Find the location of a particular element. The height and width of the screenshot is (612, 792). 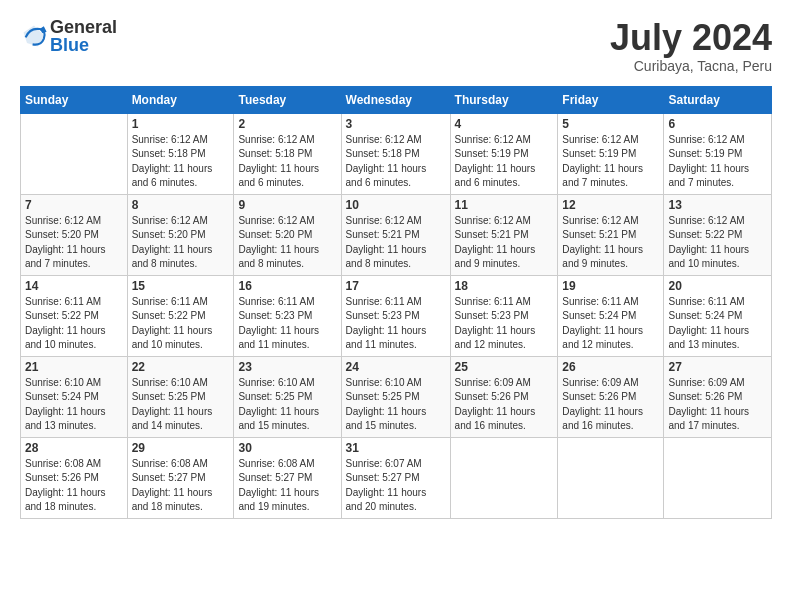

day-number: 9 is located at coordinates (287, 205).